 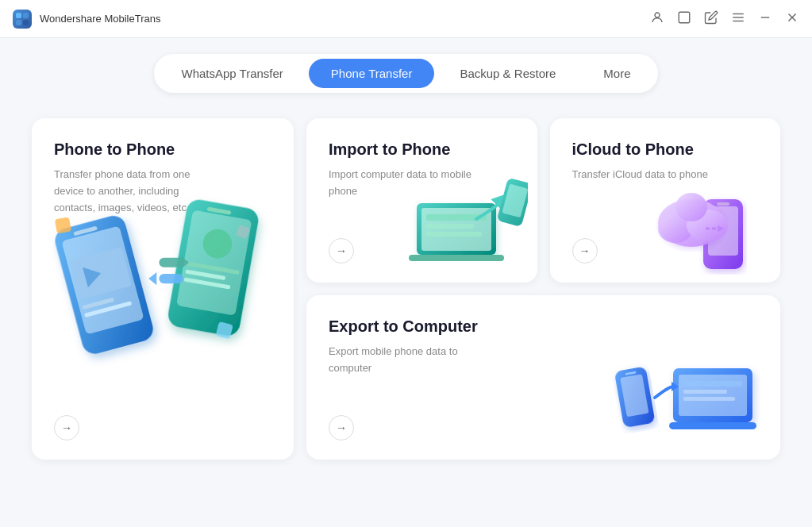 I want to click on window-icon, so click(x=684, y=19).